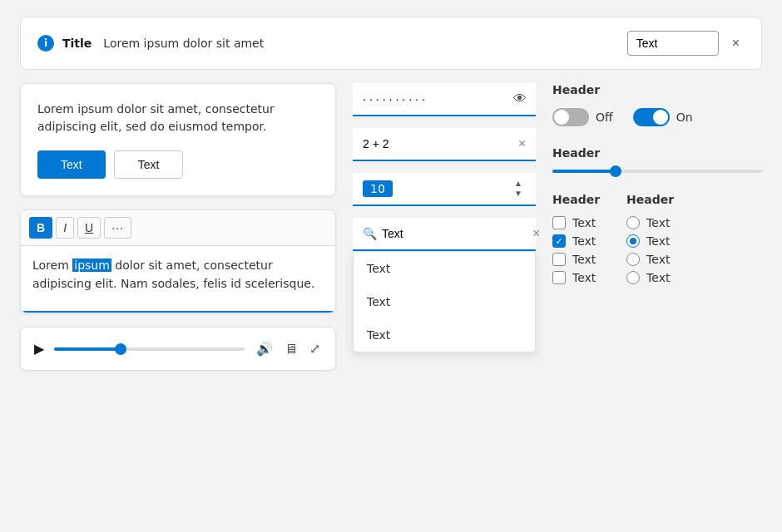 The image size is (782, 532). What do you see at coordinates (121, 349) in the screenshot?
I see `progress-thumb` at bounding box center [121, 349].